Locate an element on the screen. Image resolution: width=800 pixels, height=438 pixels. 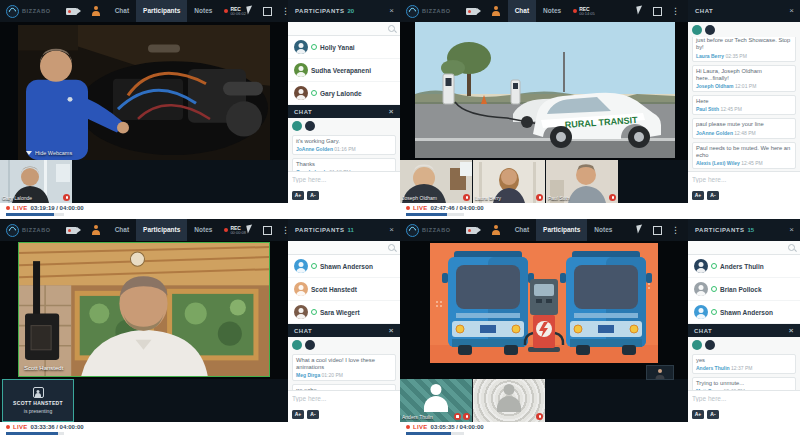
webcam-tile: Paul Stith is located at coordinates (582, 182).